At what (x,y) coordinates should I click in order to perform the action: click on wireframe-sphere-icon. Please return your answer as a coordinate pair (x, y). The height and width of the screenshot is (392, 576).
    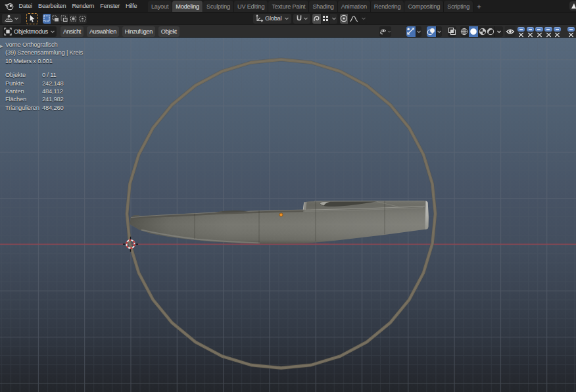
    Looking at the image, I should click on (464, 32).